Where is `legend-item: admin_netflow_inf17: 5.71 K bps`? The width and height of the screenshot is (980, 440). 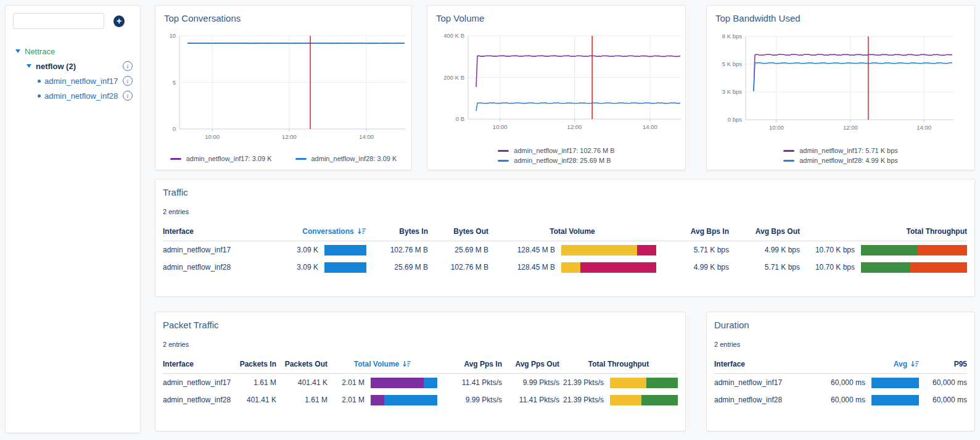 legend-item: admin_netflow_inf17: 5.71 K bps is located at coordinates (841, 151).